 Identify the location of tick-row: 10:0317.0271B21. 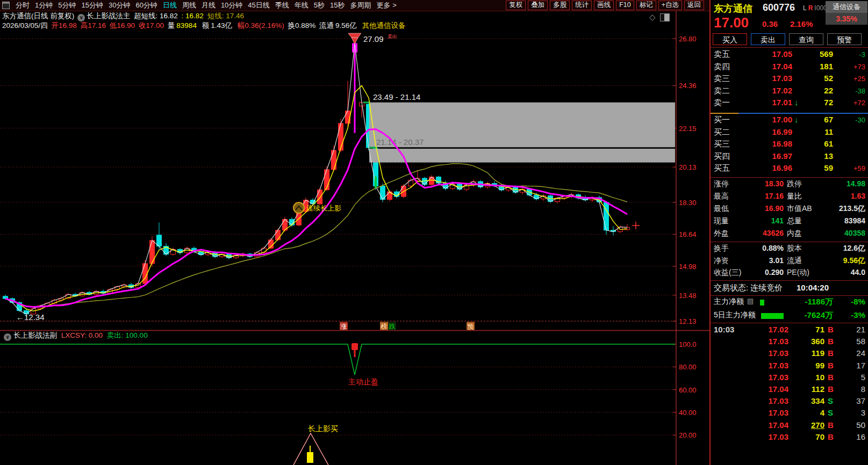
(789, 331).